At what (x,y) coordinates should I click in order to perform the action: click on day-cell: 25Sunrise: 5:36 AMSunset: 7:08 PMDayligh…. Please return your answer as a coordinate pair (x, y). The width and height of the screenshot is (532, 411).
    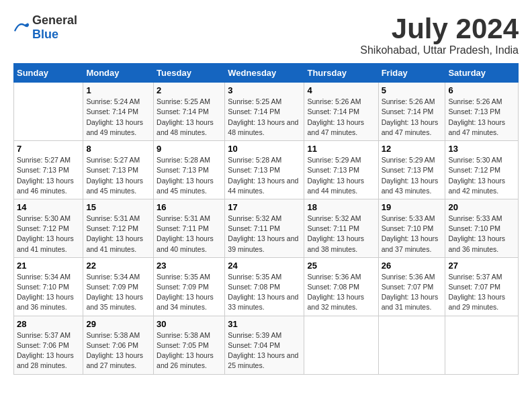
    Looking at the image, I should click on (341, 286).